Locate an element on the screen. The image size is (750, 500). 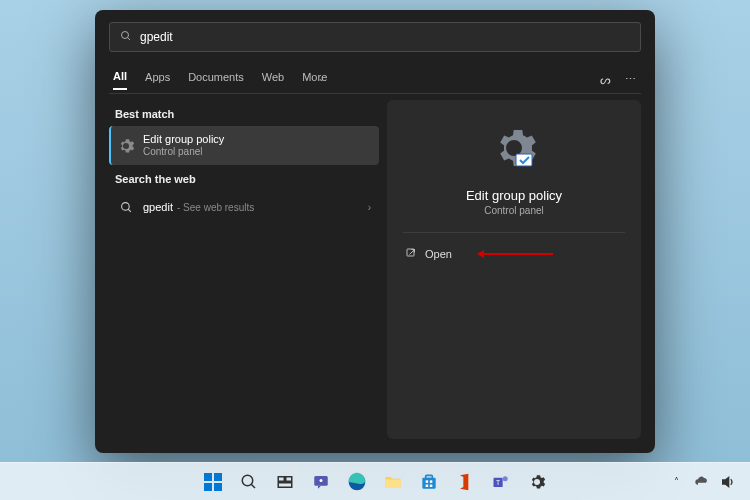
tab-apps: Apps is located at coordinates (158, 80).